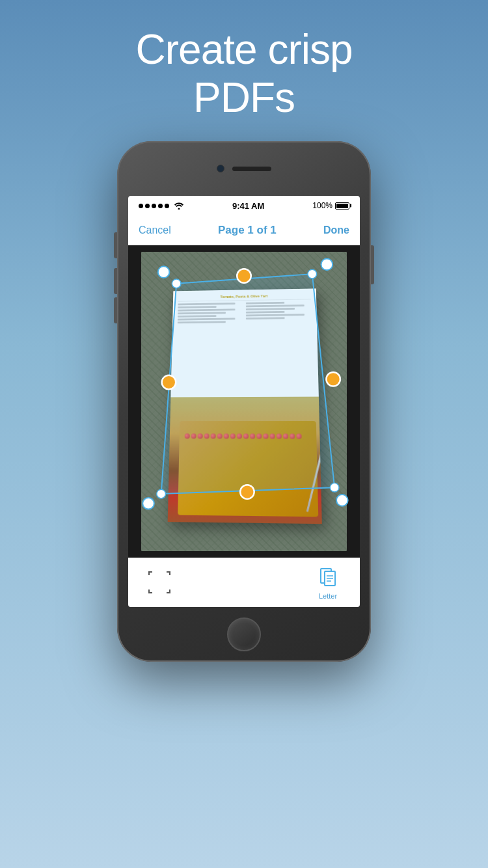 Image resolution: width=488 pixels, height=868 pixels. Describe the element at coordinates (244, 582) in the screenshot. I see `bottom-toolbar: Letter` at that location.